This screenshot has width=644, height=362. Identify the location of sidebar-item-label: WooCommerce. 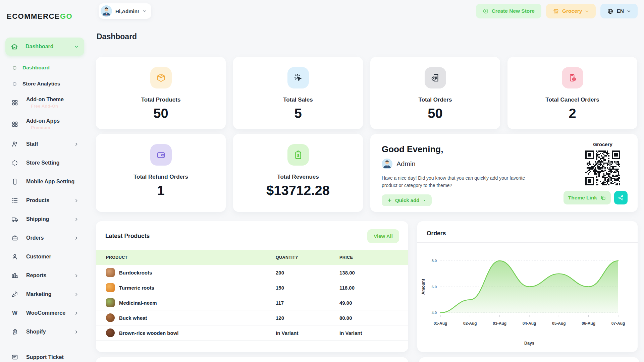
(50, 313).